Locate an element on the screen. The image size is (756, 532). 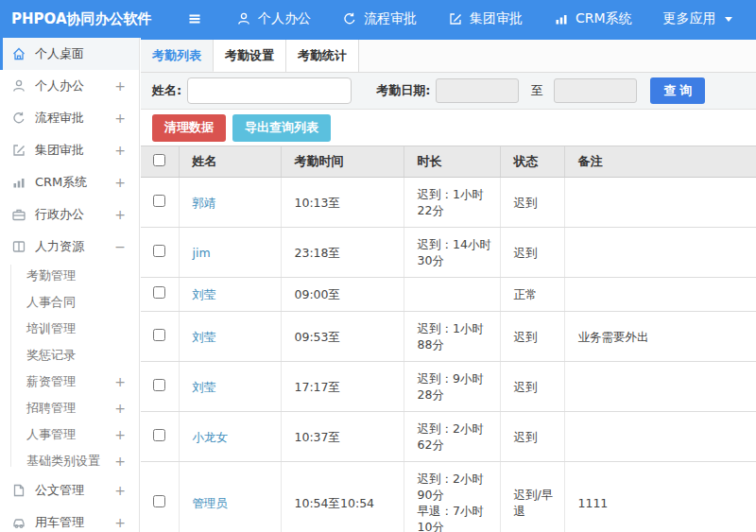
sidebar-item-admin-office: 行政办公 + is located at coordinates (70, 215).